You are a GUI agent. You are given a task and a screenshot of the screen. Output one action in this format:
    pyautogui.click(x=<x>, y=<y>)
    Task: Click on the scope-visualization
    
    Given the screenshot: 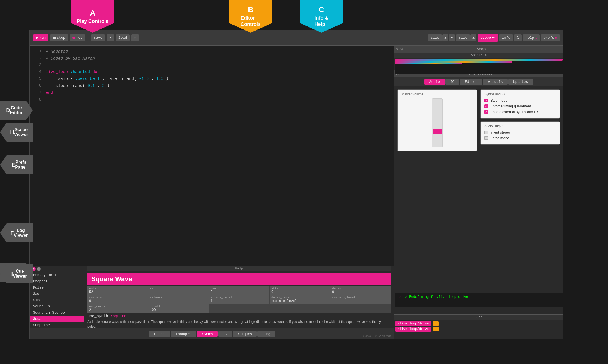 What is the action you would take?
    pyautogui.click(x=479, y=66)
    